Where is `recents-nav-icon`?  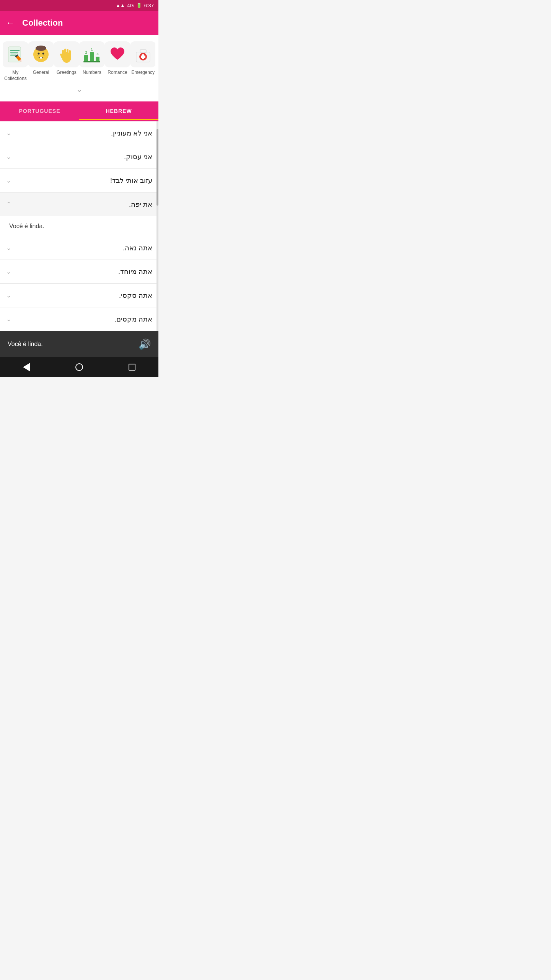
recents-nav-icon is located at coordinates (132, 367).